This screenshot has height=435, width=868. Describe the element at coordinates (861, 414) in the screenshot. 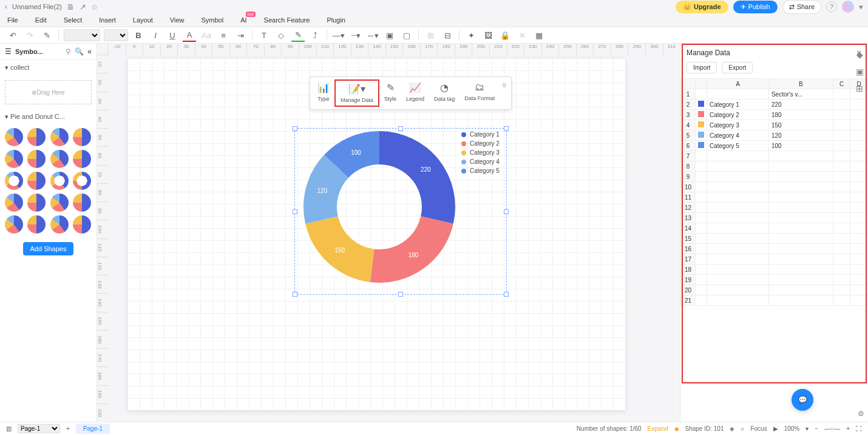

I see `settings-icon: ⚙` at that location.